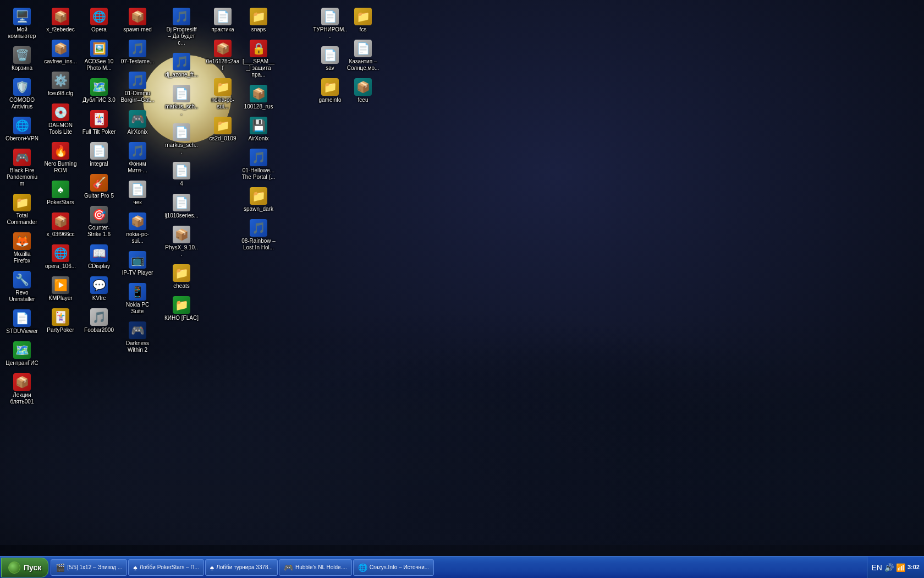  I want to click on icon-label: 08-Rainbow – Lost In Hol..., so click(258, 244).